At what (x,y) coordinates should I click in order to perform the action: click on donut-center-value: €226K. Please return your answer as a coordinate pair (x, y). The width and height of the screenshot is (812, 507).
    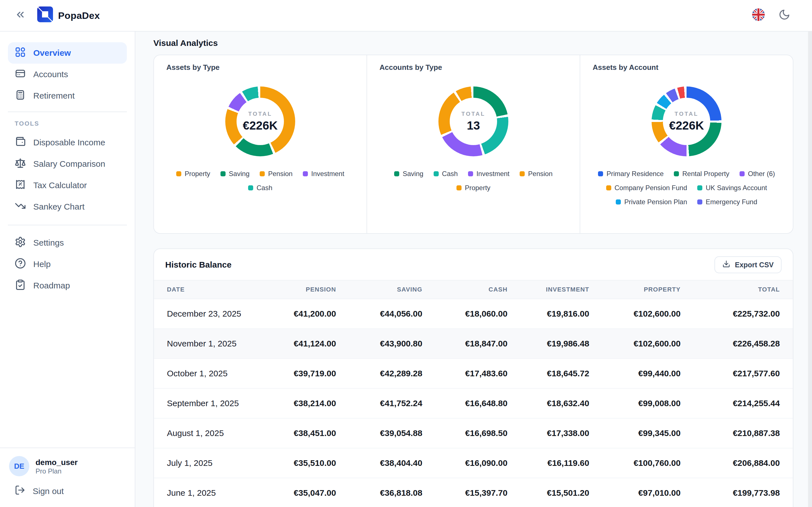
    Looking at the image, I should click on (687, 125).